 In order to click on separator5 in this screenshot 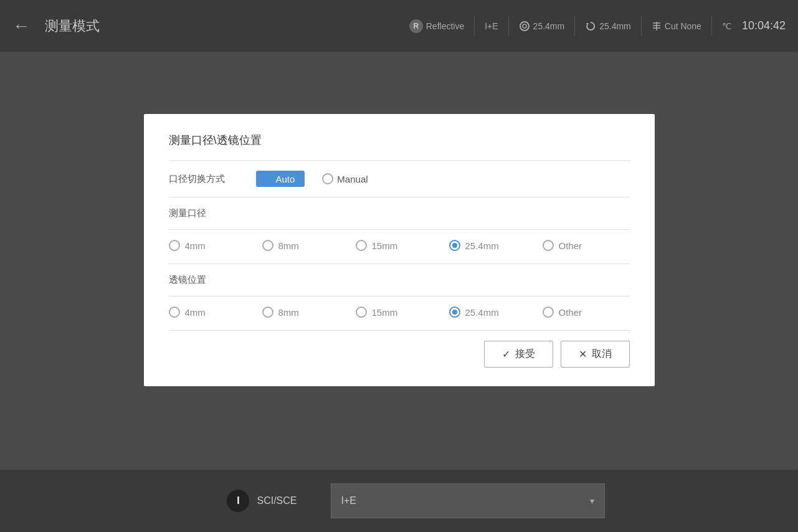, I will do `click(399, 297)`.